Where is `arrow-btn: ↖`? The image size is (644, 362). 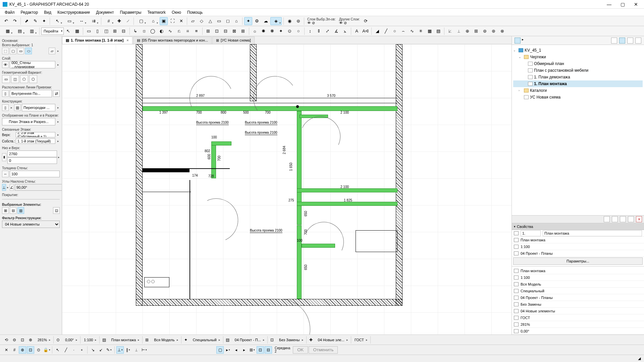 arrow-btn: ↖ is located at coordinates (68, 31).